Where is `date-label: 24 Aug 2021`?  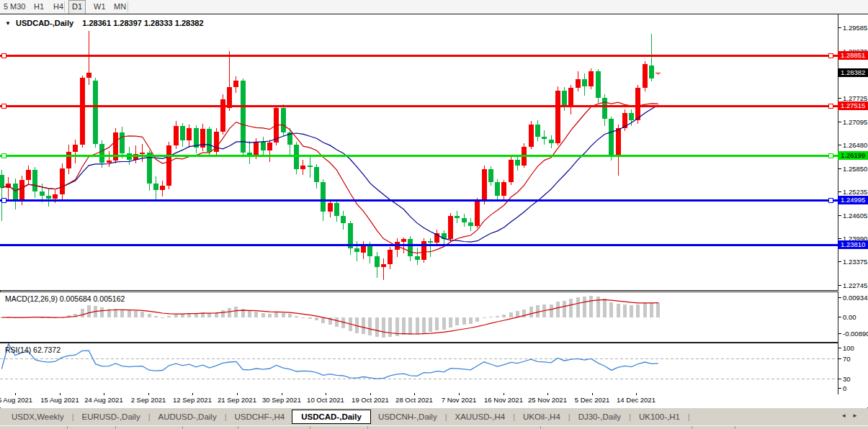
date-label: 24 Aug 2021 is located at coordinates (104, 400).